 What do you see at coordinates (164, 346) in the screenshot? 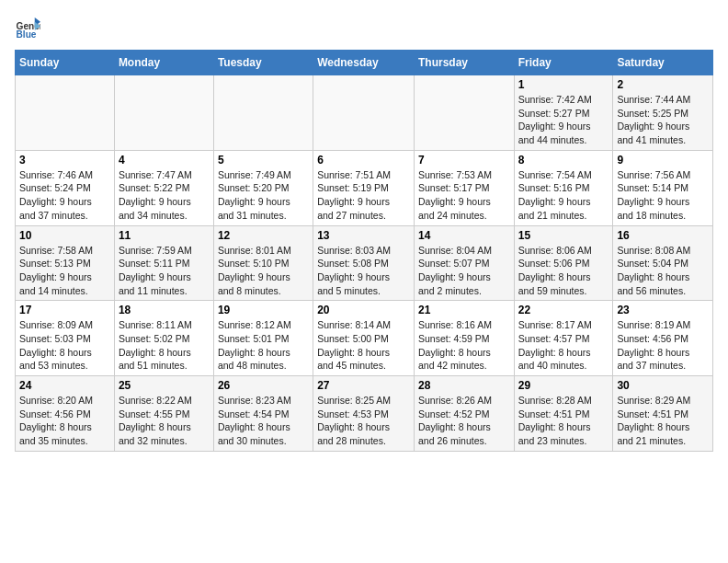
I see `day-info: Sunrise: 8:11 AM Sunset: 5:02 PM Dayligh…` at bounding box center [164, 346].